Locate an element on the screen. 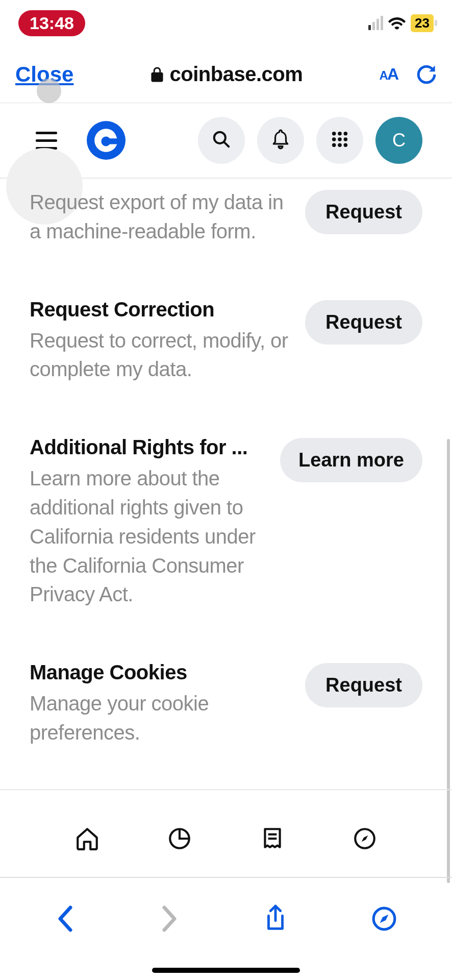 The width and height of the screenshot is (452, 980). tab-receipt is located at coordinates (272, 840).